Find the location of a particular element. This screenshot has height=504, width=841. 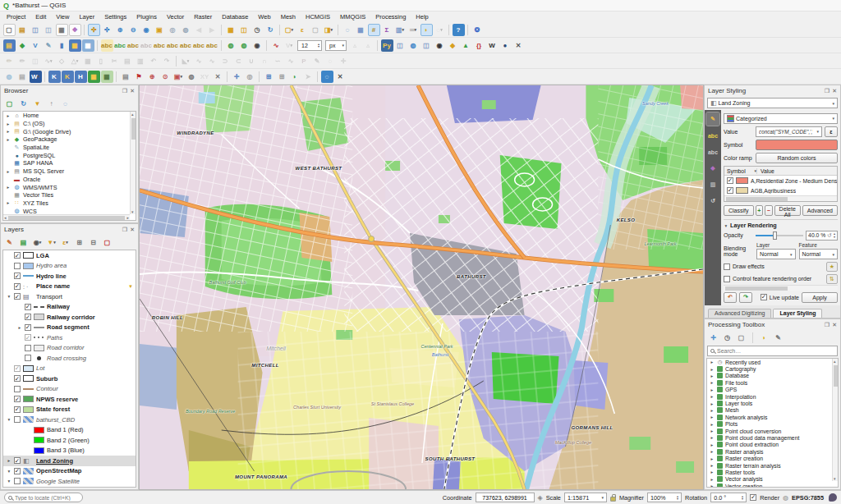

menu-item: Layer is located at coordinates (87, 16).